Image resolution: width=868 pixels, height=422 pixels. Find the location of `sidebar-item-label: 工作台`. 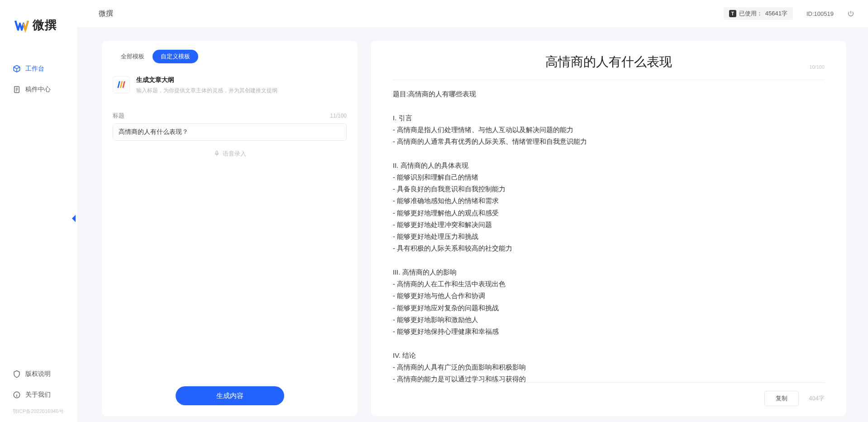

sidebar-item-label: 工作台 is located at coordinates (35, 69).